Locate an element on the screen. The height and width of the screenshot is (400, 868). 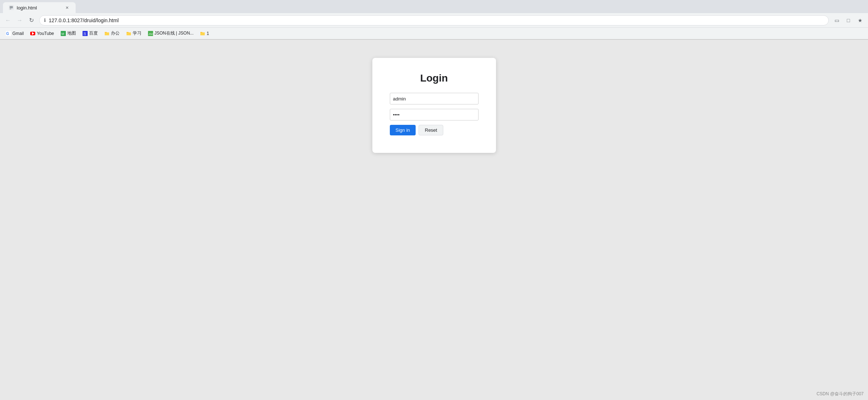
address-bar: ℹ 127.0.0.1:8027/druid/login.html is located at coordinates (434, 20).